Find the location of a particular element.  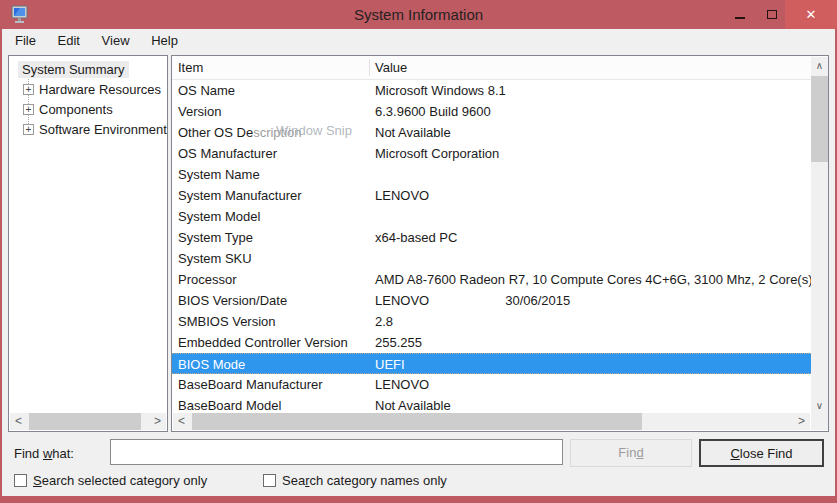

table-row: OS ManufacturerMicrosoft Corporation is located at coordinates (500, 154).